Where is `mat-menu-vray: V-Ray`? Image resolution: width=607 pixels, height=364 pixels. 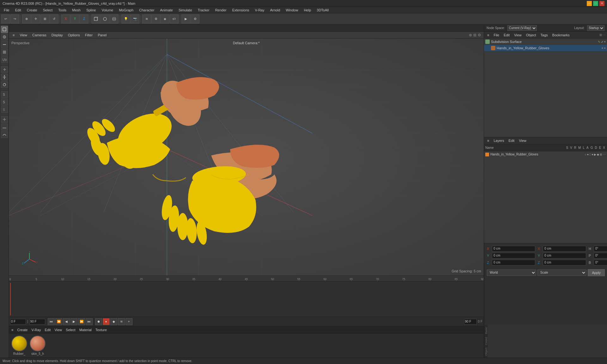
mat-menu-vray: V-Ray is located at coordinates (36, 330).